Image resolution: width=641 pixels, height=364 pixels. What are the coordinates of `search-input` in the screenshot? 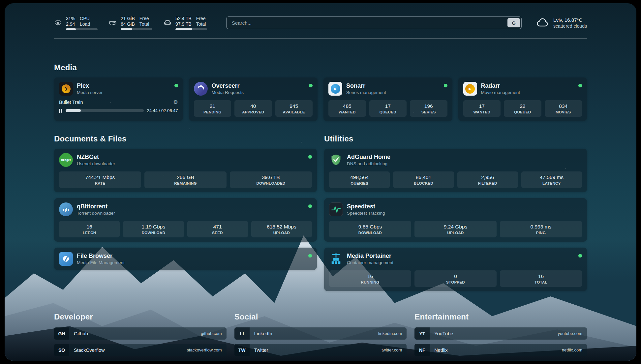 It's located at (374, 23).